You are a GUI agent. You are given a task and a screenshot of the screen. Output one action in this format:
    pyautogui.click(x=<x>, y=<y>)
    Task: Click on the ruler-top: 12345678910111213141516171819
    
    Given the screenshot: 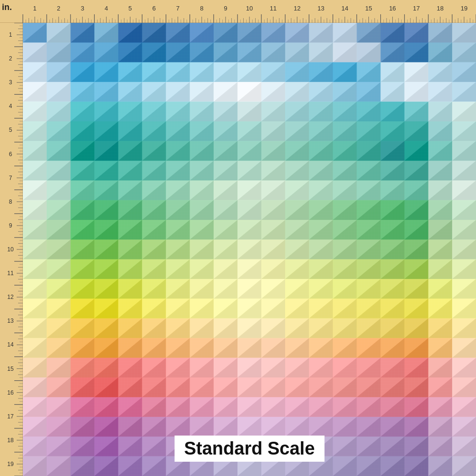 What is the action you would take?
    pyautogui.click(x=238, y=11)
    